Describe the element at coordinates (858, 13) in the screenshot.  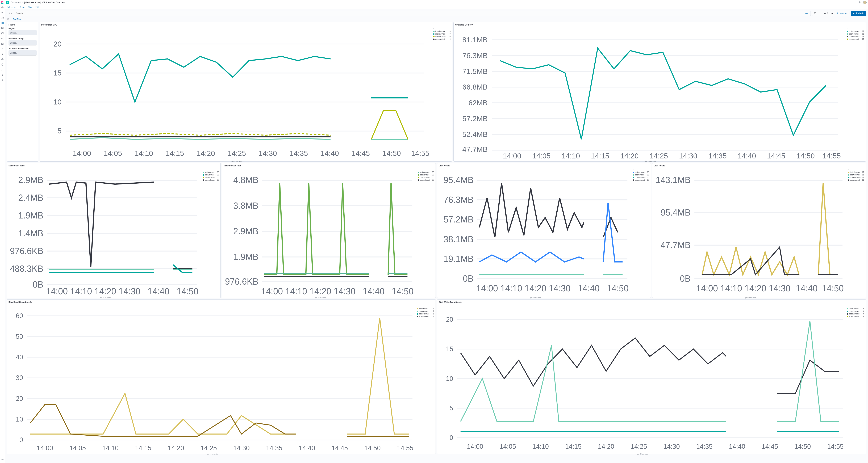
I see `refresh-button: Refresh` at that location.